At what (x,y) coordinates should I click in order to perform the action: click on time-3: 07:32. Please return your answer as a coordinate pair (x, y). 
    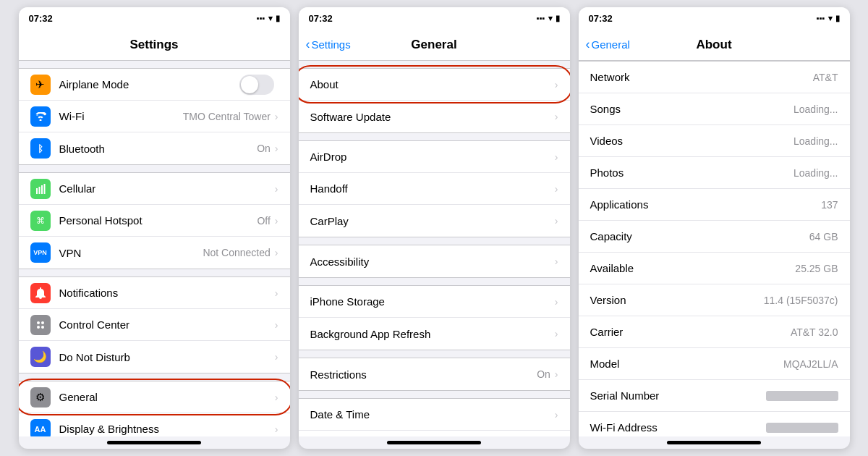
    Looking at the image, I should click on (600, 19).